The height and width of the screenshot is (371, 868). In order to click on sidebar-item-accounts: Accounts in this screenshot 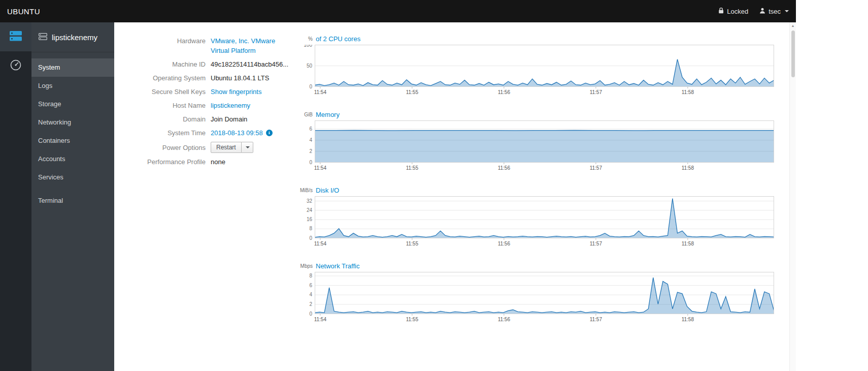, I will do `click(73, 159)`.